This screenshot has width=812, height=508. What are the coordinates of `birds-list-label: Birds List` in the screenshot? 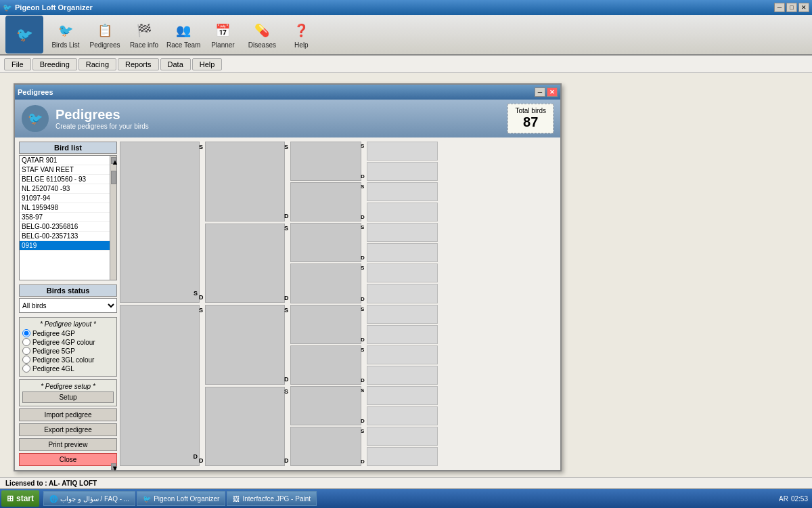 It's located at (65, 45).